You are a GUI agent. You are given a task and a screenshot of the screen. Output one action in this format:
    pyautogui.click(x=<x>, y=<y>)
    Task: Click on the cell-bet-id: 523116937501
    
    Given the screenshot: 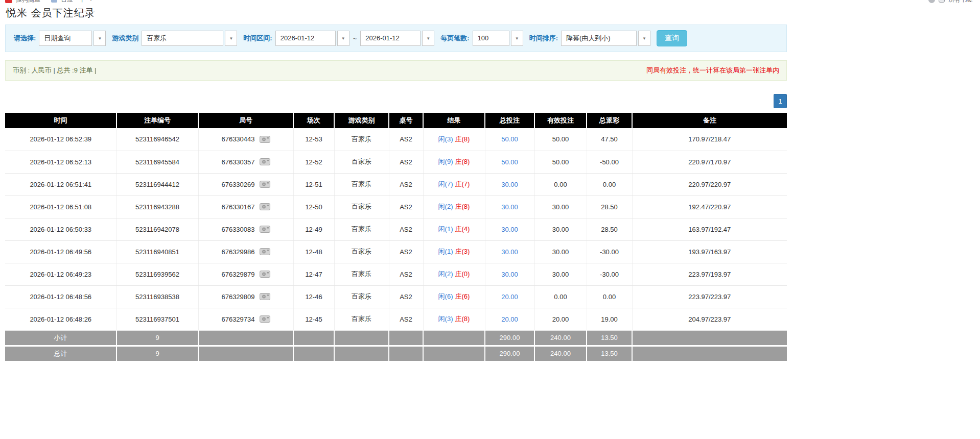 What is the action you would take?
    pyautogui.click(x=157, y=319)
    